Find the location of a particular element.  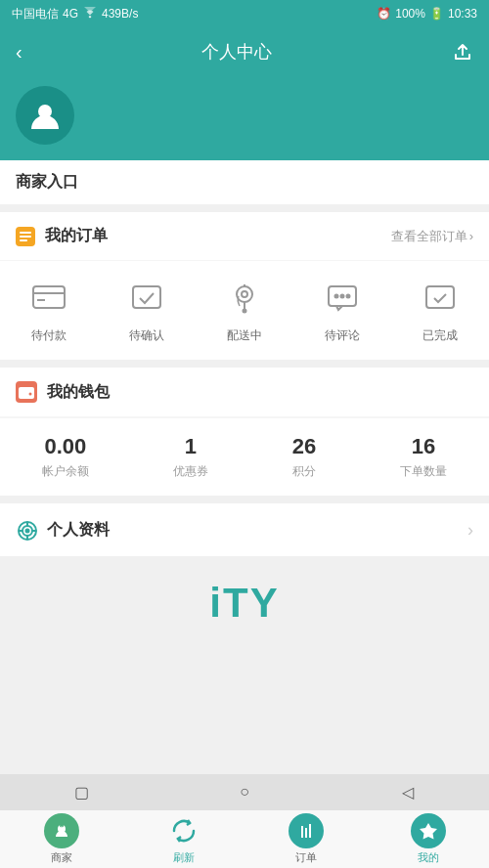

my-wallet-section: 我的钱包 0.00 帐户余额 1 优惠券 26 积分 16 下单数量 is located at coordinates (244, 432).